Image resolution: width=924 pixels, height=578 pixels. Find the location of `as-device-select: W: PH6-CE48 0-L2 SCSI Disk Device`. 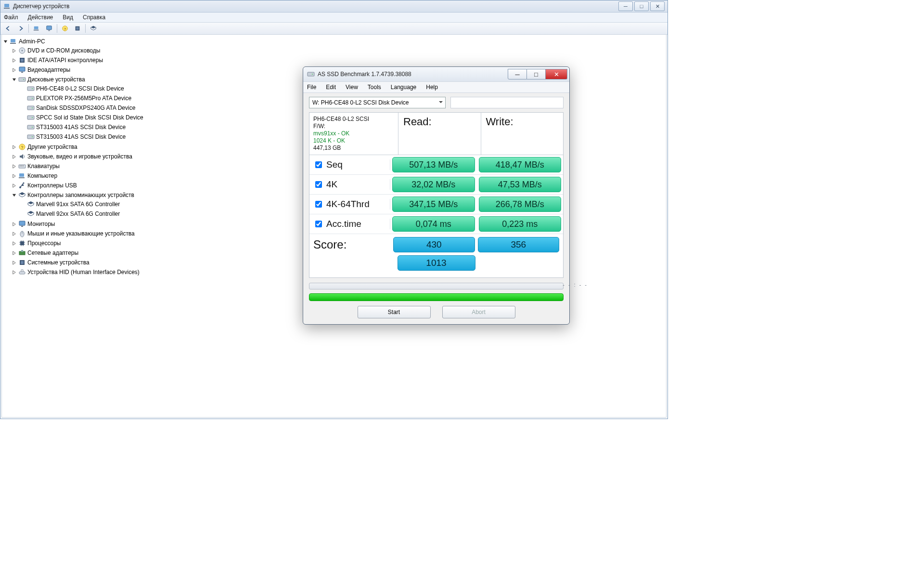

as-device-select: W: PH6-CE48 0-L2 SCSI Disk Device is located at coordinates (377, 103).